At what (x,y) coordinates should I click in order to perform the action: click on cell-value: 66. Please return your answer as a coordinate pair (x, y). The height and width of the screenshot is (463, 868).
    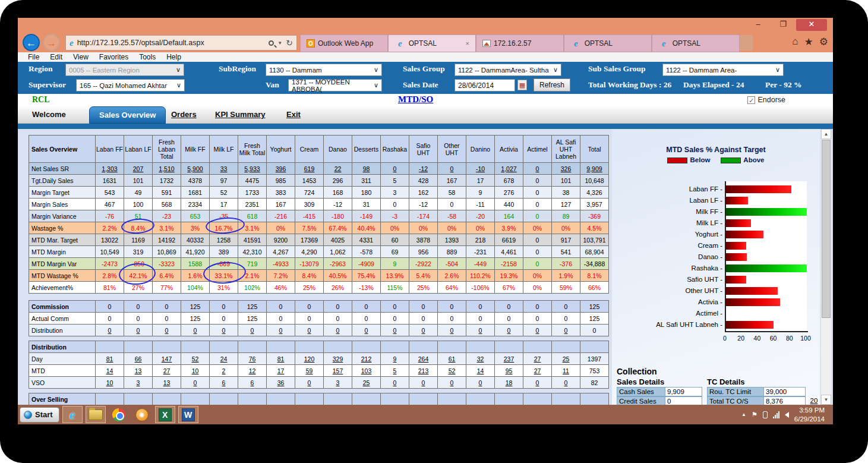
    Looking at the image, I should click on (138, 359).